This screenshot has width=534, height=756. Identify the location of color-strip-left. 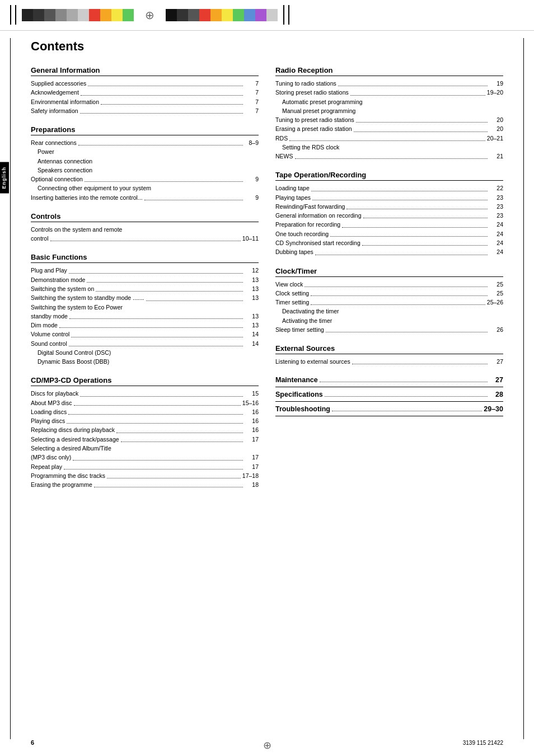
(78, 15).